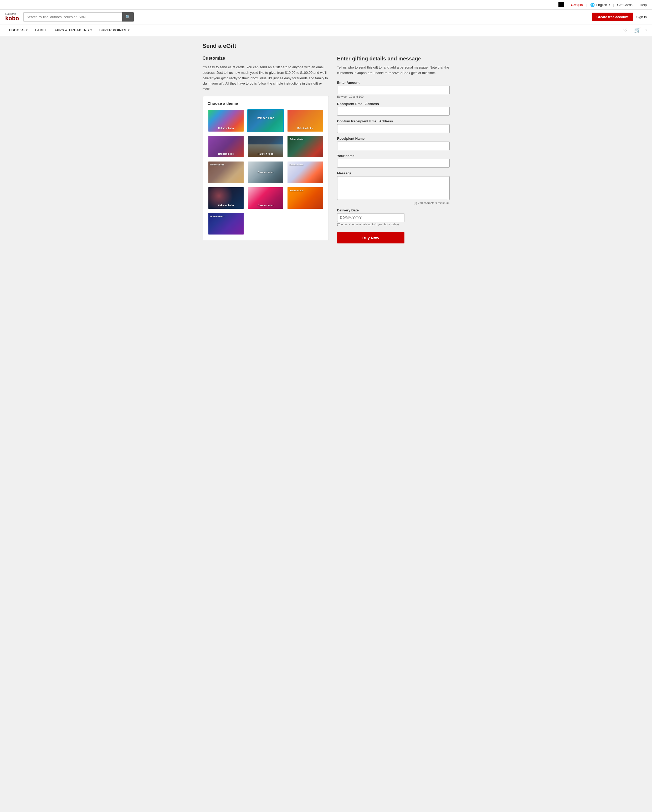 This screenshot has height=812, width=652. Describe the element at coordinates (226, 224) in the screenshot. I see `theme-card-13: Rakuten kobo` at that location.